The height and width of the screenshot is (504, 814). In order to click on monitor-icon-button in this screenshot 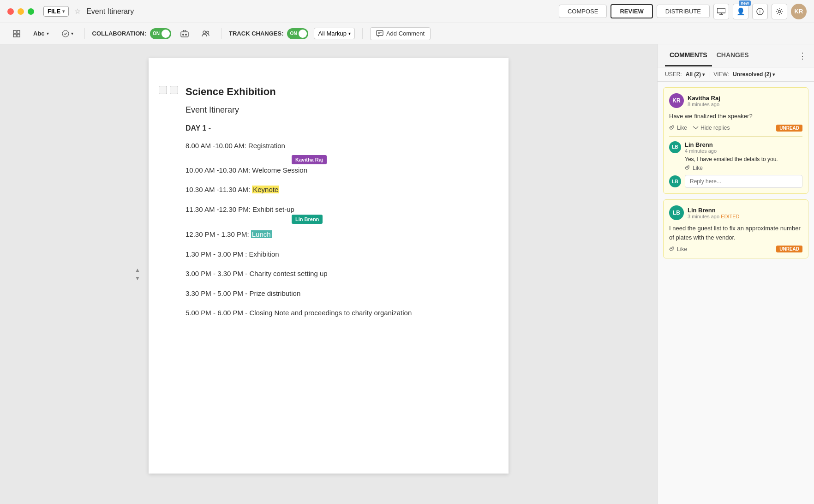, I will do `click(721, 12)`.